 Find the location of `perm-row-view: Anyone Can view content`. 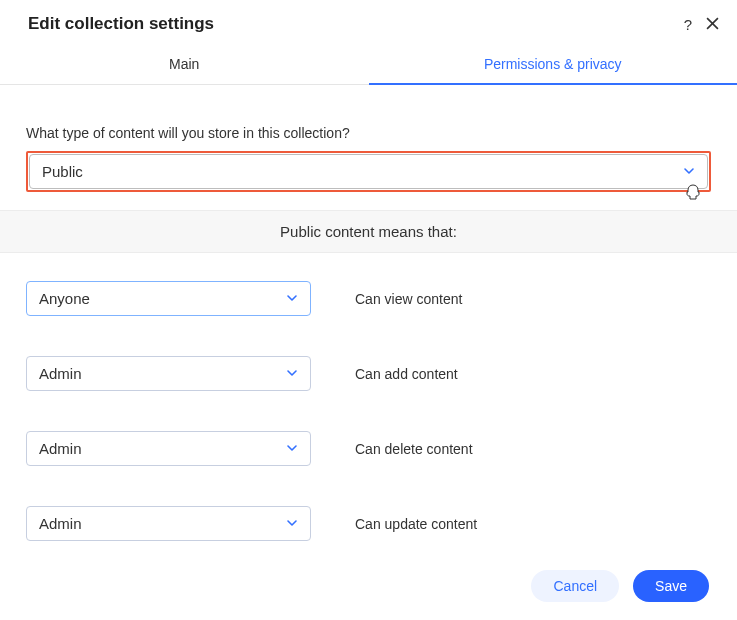

perm-row-view: Anyone Can view content is located at coordinates (368, 298).